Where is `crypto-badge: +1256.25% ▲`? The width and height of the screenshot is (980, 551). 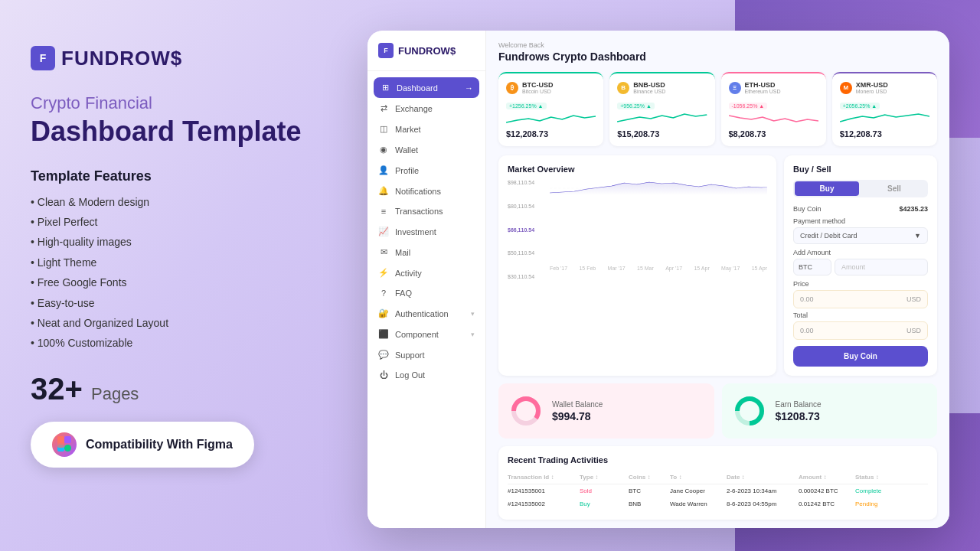
crypto-badge: +1256.25% ▲ is located at coordinates (527, 106).